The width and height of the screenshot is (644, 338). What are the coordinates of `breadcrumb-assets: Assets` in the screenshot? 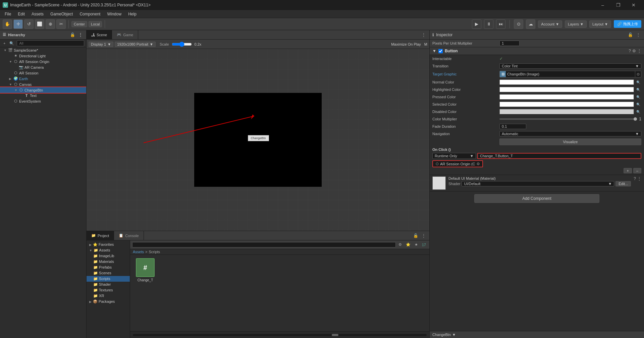 It's located at (138, 252).